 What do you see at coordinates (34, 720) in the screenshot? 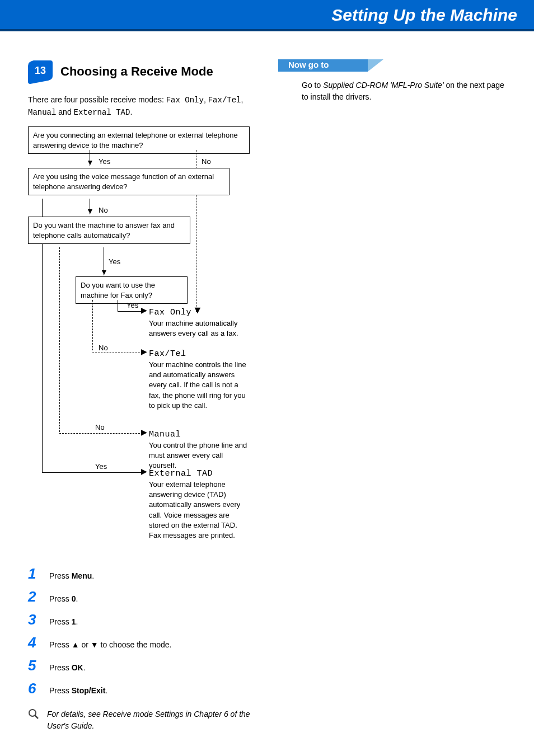
I see `magnifier-icon` at bounding box center [34, 720].